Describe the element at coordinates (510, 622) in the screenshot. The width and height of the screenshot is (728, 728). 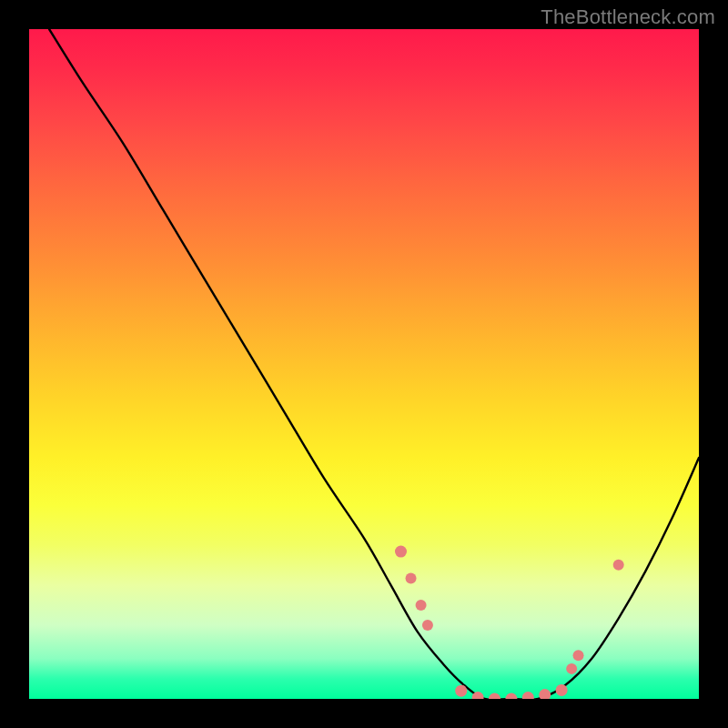
I see `scatter-markers` at that location.